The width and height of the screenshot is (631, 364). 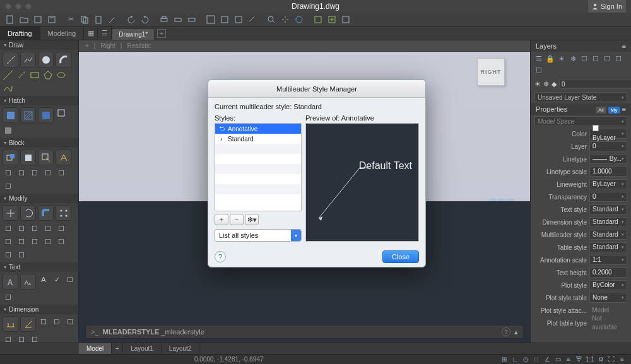 What do you see at coordinates (573, 59) in the screenshot?
I see `layer-freeze-icon: ❄` at bounding box center [573, 59].